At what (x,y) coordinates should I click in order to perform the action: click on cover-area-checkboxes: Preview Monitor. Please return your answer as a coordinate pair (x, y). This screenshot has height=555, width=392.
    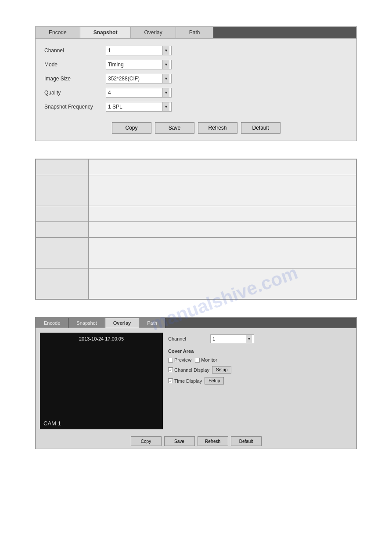
    Looking at the image, I should click on (260, 360).